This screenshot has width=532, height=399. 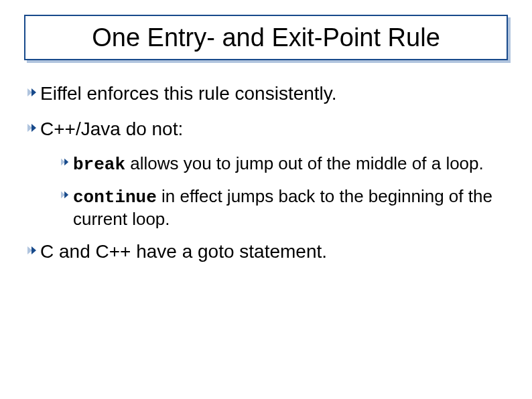 I want to click on bullet-text: C++/Java do not:, so click(x=111, y=129).